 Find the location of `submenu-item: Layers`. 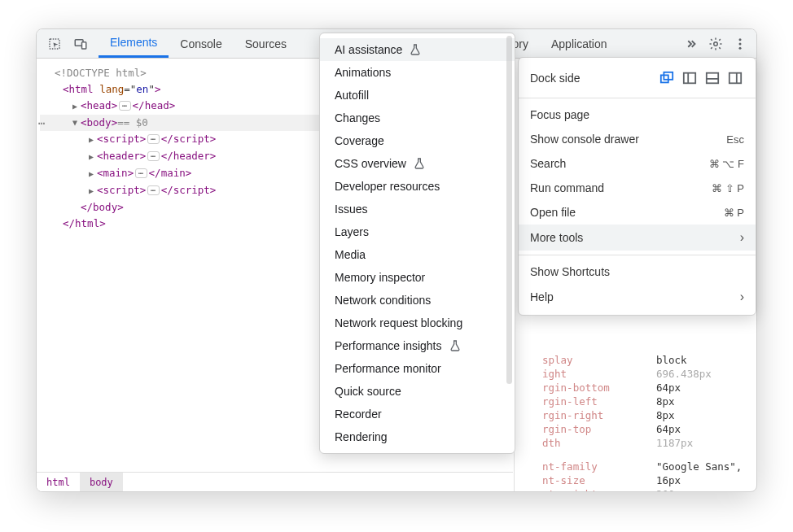

submenu-item: Layers is located at coordinates (417, 232).